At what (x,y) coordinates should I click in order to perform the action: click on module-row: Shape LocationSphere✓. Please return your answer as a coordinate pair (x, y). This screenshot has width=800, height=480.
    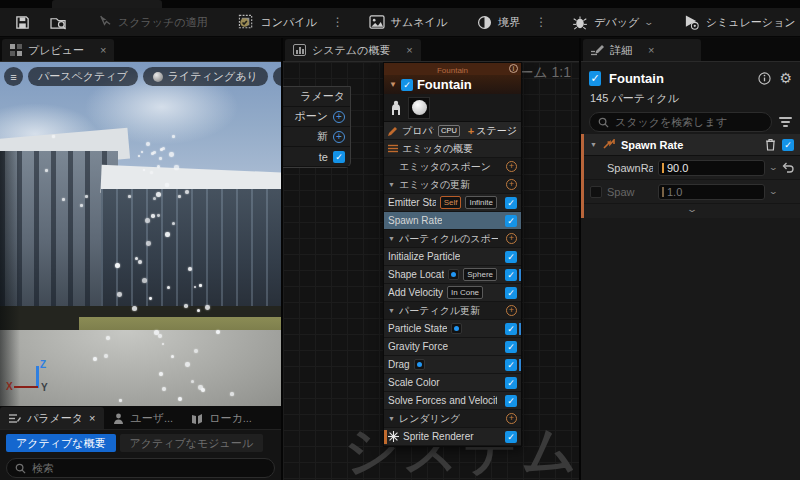
    Looking at the image, I should click on (452, 275).